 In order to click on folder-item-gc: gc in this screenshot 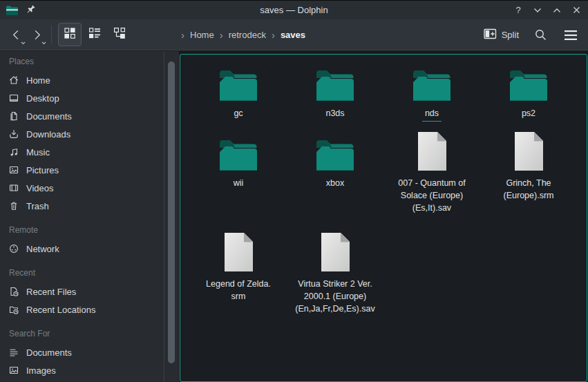, I will do `click(238, 94)`.